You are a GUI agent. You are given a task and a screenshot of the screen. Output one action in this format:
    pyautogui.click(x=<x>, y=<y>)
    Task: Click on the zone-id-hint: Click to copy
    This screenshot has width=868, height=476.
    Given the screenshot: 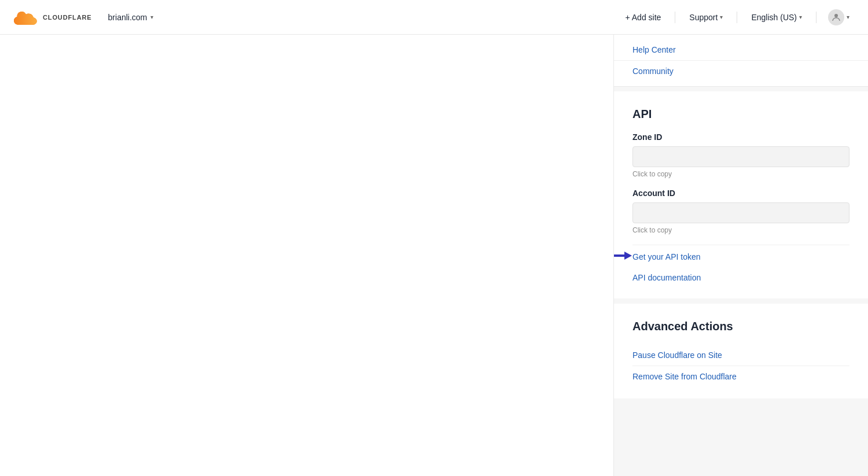 What is the action you would take?
    pyautogui.click(x=741, y=174)
    